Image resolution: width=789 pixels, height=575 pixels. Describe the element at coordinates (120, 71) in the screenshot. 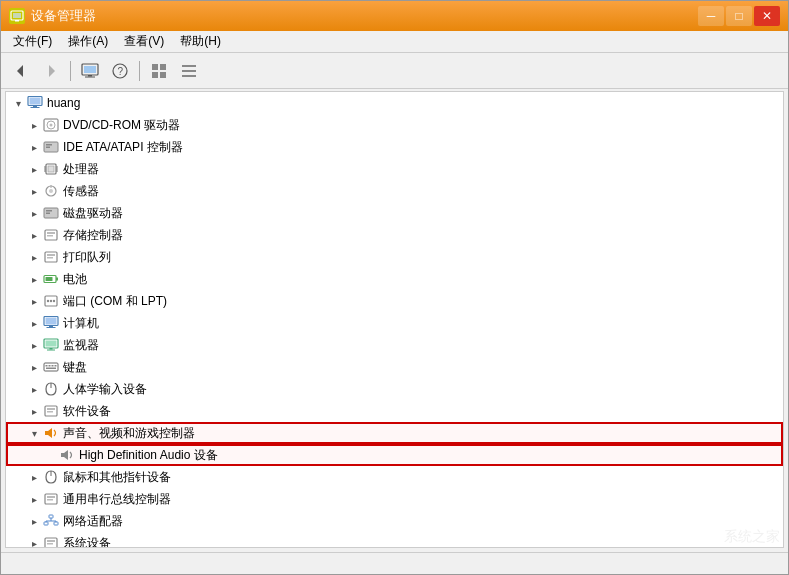

I see `toolbar-help-button: ?` at that location.